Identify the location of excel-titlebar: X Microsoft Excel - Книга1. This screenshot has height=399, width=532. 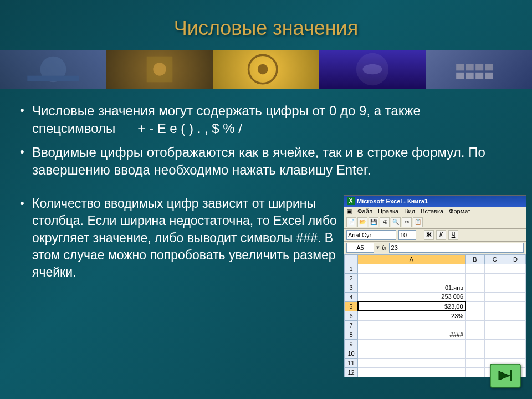
(435, 201).